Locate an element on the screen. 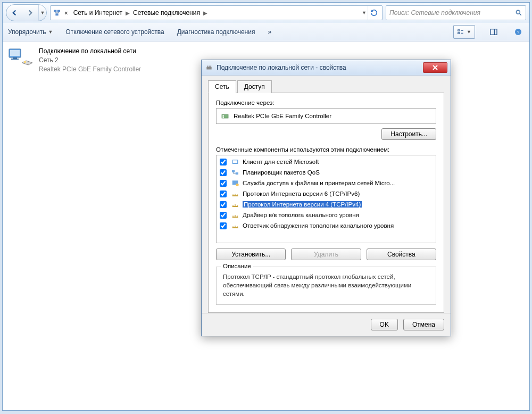 The width and height of the screenshot is (532, 414). properties-button: Свойства is located at coordinates (401, 254).